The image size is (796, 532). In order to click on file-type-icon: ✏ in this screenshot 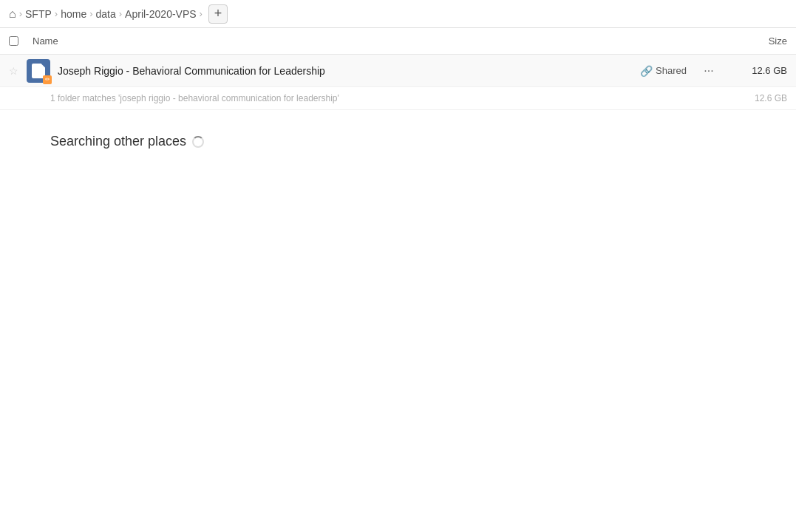, I will do `click(38, 71)`.